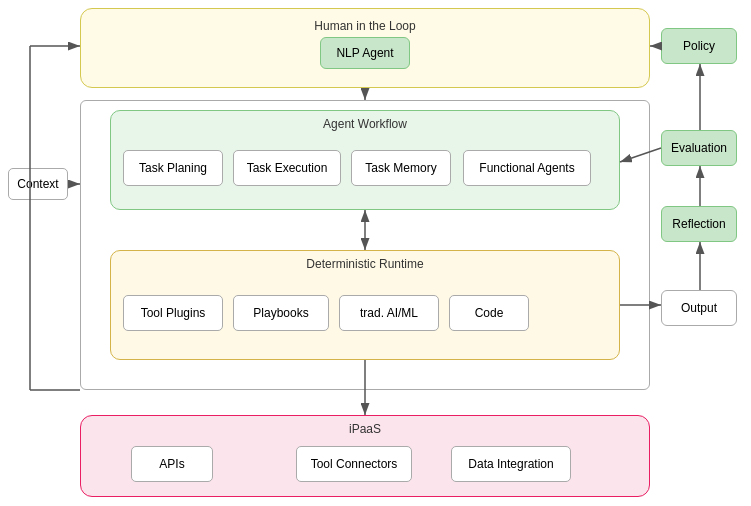 The image size is (751, 506). What do you see at coordinates (400, 168) in the screenshot?
I see `task-memory-label: Task Memory` at bounding box center [400, 168].